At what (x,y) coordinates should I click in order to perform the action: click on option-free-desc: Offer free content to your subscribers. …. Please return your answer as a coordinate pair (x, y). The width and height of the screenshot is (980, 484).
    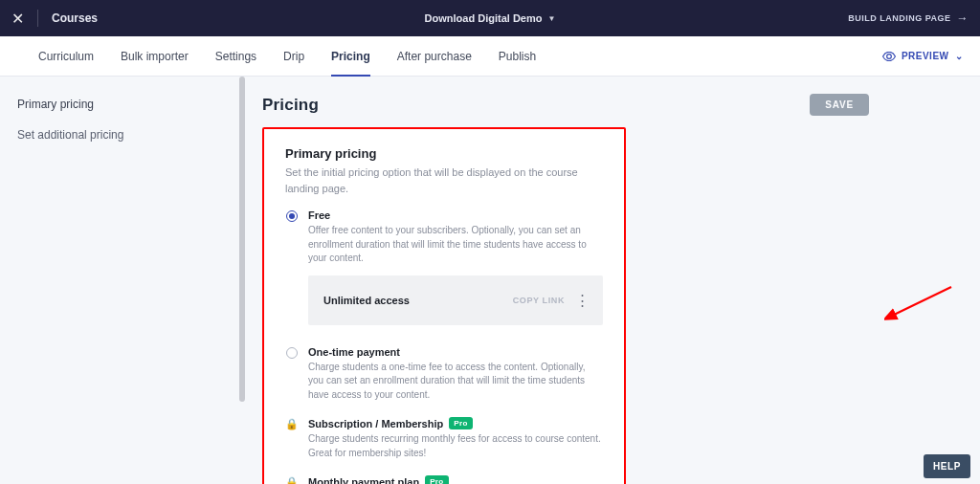
    Looking at the image, I should click on (456, 245).